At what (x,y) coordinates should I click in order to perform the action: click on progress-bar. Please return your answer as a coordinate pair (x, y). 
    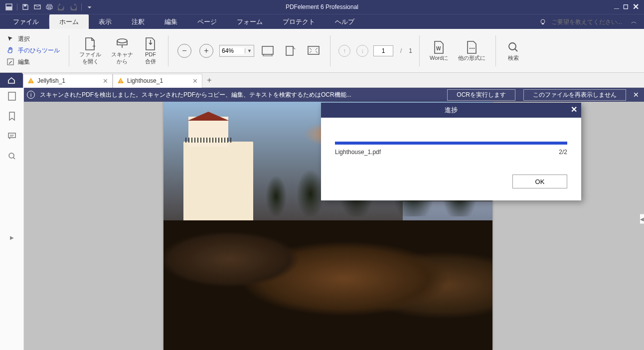
    Looking at the image, I should click on (451, 143).